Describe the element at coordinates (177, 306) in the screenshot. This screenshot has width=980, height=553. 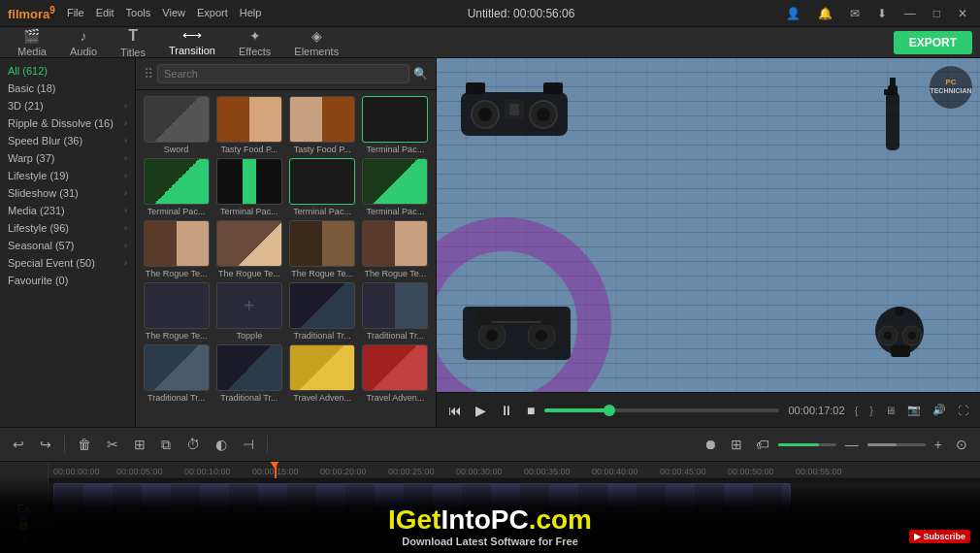
I see `transition-thumbnail` at that location.